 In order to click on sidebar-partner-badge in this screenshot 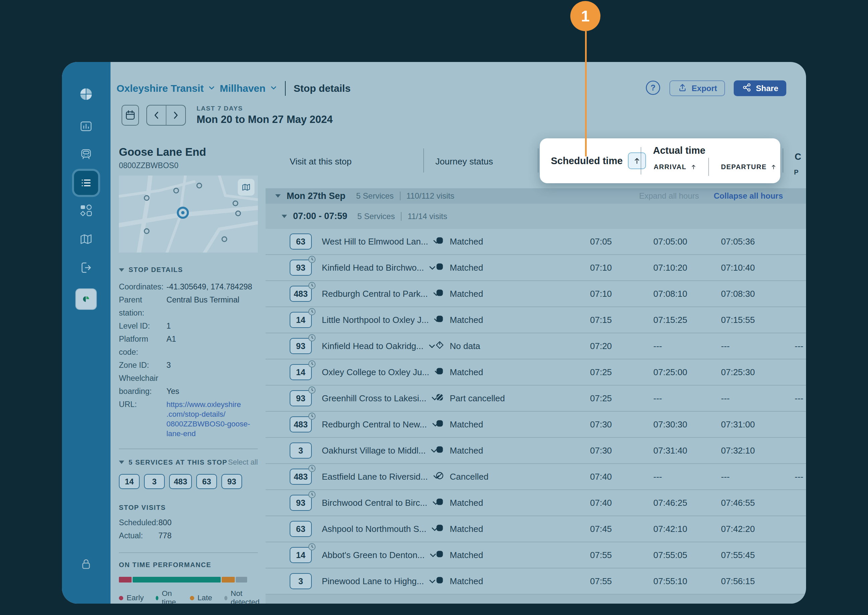, I will do `click(86, 299)`.